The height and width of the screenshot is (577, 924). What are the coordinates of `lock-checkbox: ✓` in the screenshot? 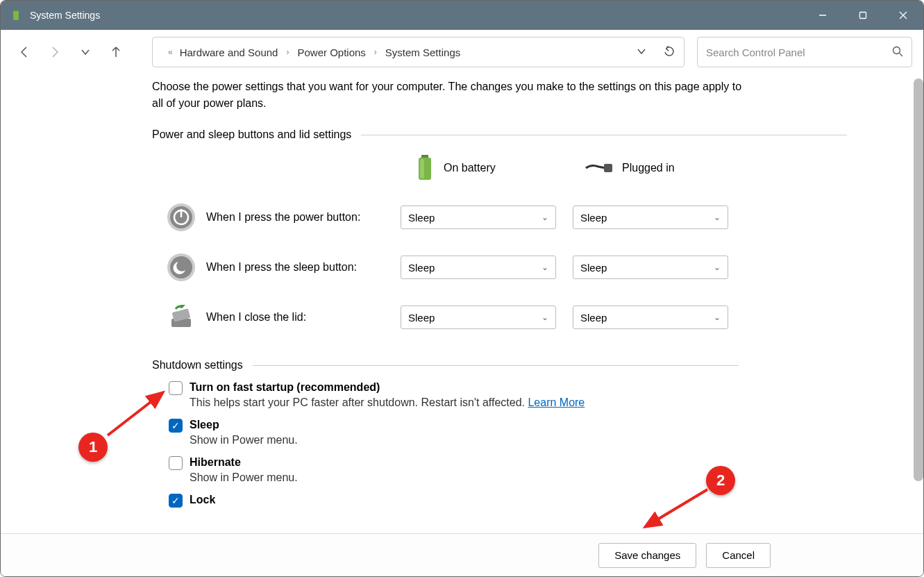 It's located at (176, 501).